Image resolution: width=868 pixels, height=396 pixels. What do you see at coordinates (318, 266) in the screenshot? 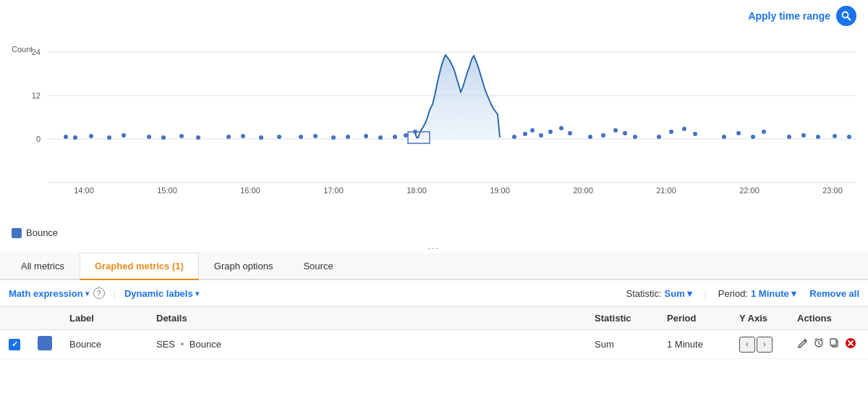
I see `tab-source: Source` at bounding box center [318, 266].